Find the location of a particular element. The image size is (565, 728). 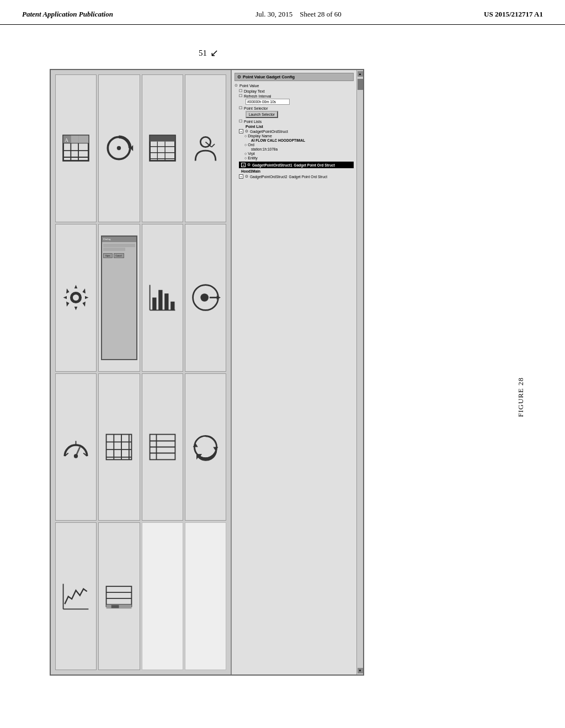

ord-label: Ord is located at coordinates (251, 144).